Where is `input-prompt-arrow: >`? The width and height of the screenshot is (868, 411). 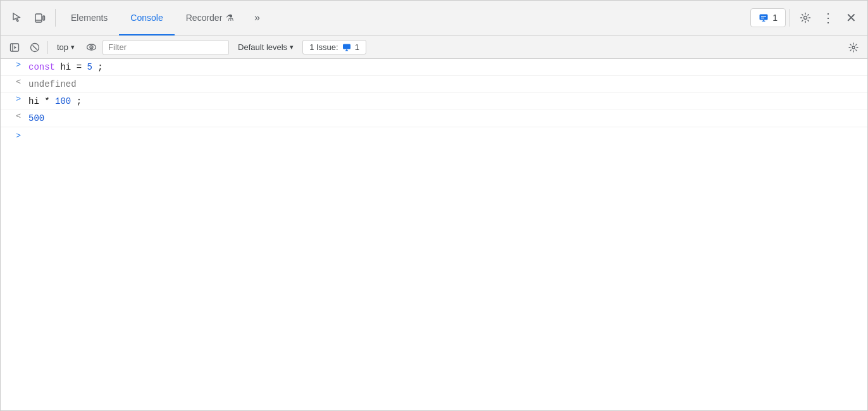
input-prompt-arrow: > is located at coordinates (13, 136).